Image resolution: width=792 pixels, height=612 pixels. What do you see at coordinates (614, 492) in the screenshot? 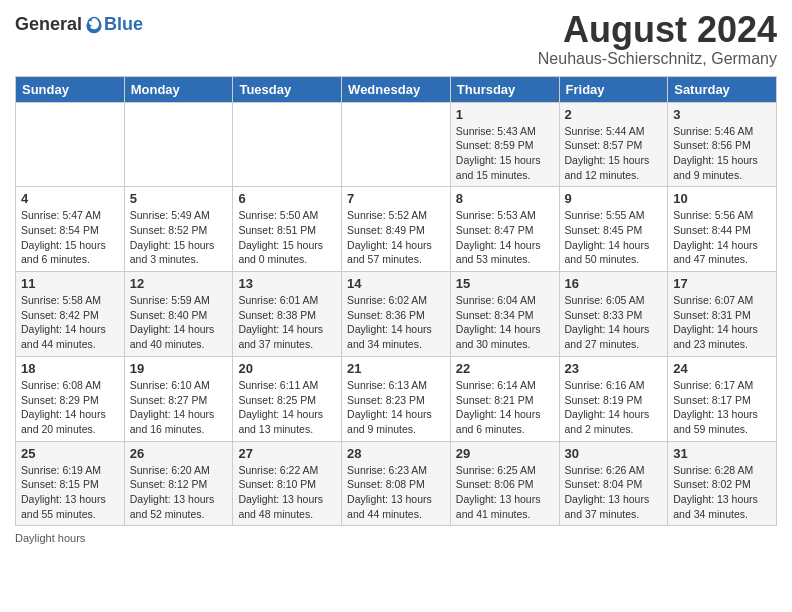
I see `day-info: Sunrise: 6:26 AMSunset: 8:04 PMDaylight:…` at bounding box center [614, 492].